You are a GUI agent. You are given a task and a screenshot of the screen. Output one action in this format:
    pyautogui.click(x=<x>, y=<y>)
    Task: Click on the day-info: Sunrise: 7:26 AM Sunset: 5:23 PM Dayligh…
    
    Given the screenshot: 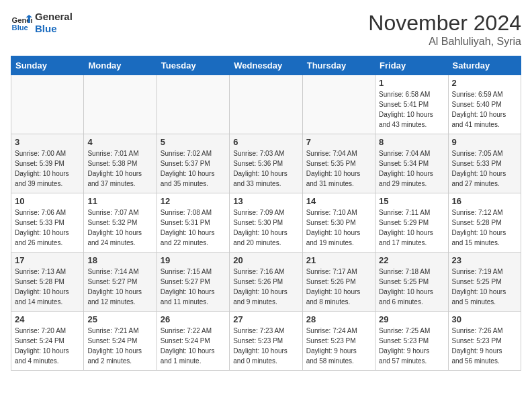 What is the action you would take?
    pyautogui.click(x=485, y=346)
    